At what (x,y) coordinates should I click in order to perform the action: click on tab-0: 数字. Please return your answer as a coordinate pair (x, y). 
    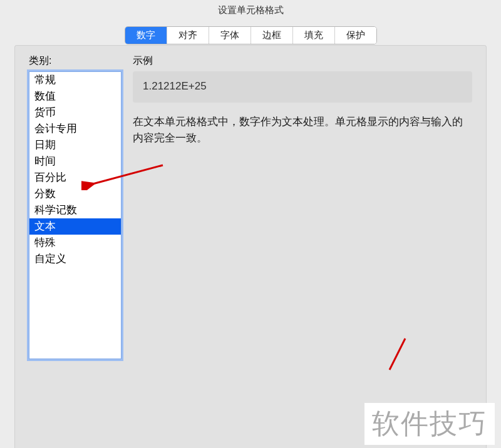
    Looking at the image, I should click on (147, 35).